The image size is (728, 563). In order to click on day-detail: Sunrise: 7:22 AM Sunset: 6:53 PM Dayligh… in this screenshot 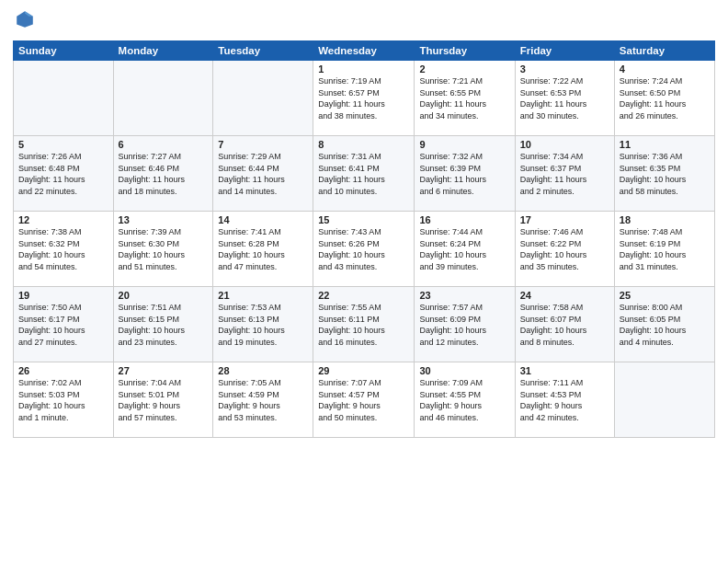, I will do `click(564, 98)`.